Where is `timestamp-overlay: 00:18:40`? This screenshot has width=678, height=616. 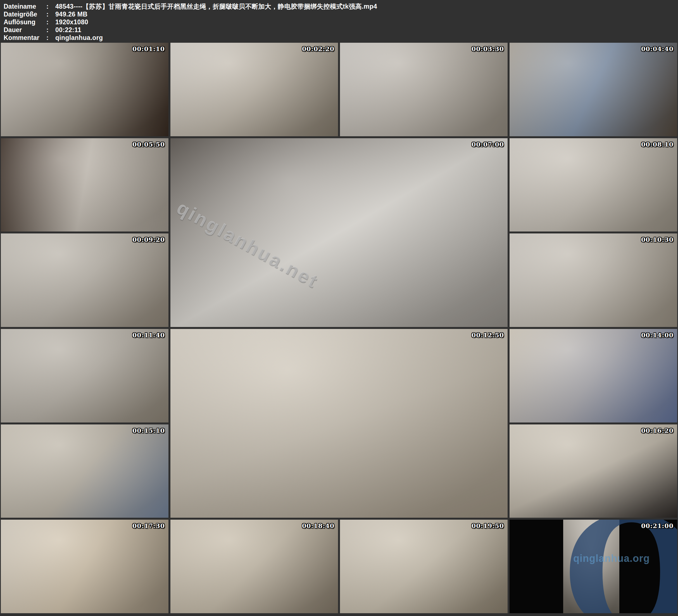 timestamp-overlay: 00:18:40 is located at coordinates (318, 526).